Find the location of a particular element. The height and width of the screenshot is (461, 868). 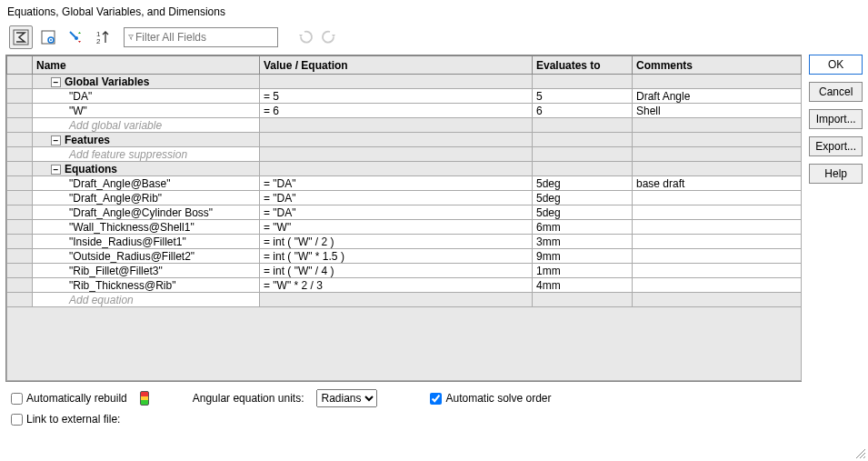

eq-eval-1: 5deg is located at coordinates (583, 198).